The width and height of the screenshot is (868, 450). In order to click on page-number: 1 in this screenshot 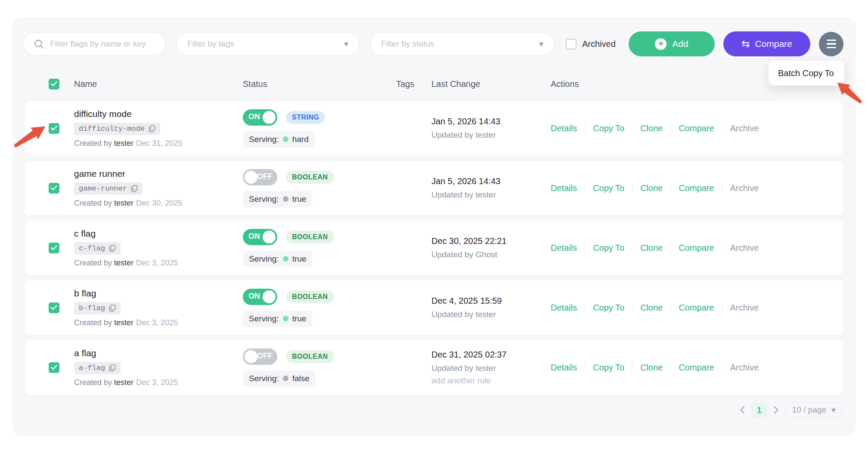, I will do `click(760, 410)`.